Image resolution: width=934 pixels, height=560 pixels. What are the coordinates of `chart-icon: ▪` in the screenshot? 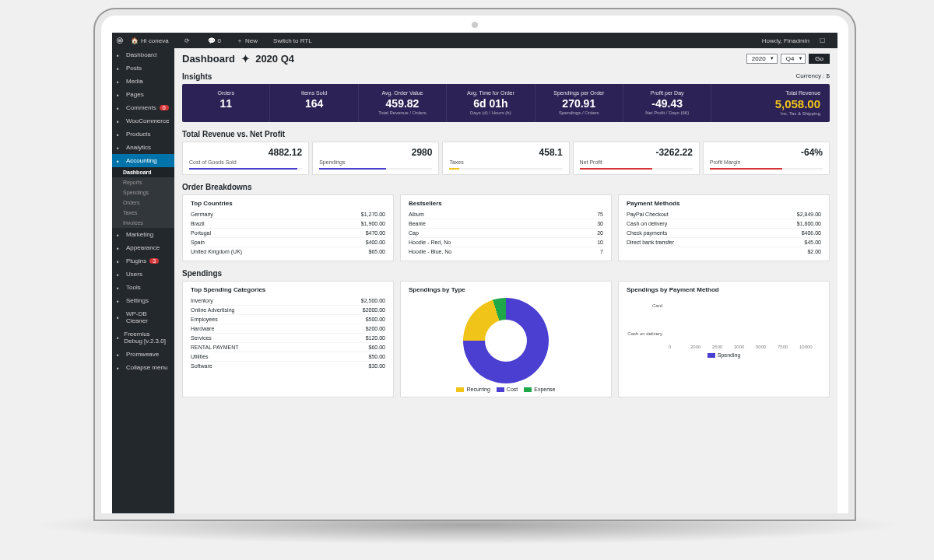 It's located at (120, 148).